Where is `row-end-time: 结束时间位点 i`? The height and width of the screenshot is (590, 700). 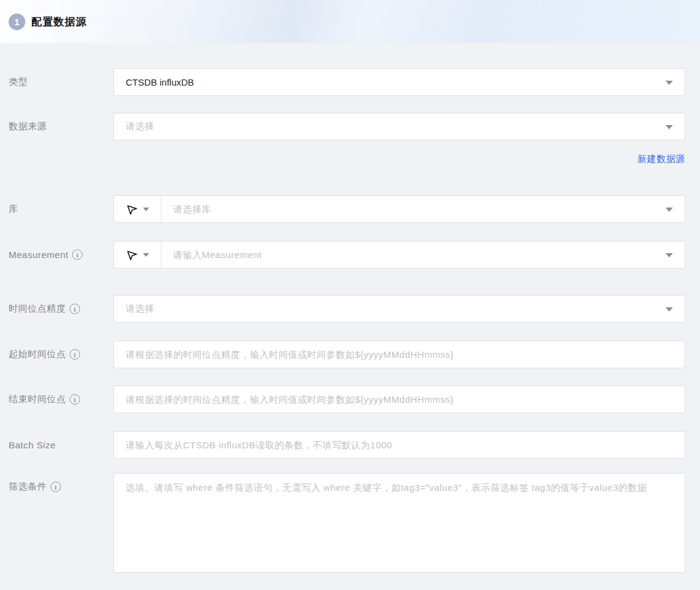 row-end-time: 结束时间位点 i is located at coordinates (354, 399).